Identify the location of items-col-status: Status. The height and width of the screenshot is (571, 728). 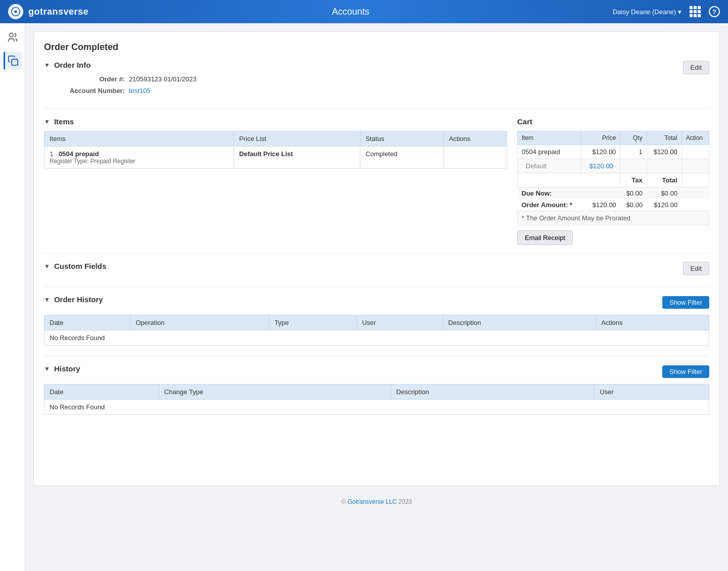
(402, 139).